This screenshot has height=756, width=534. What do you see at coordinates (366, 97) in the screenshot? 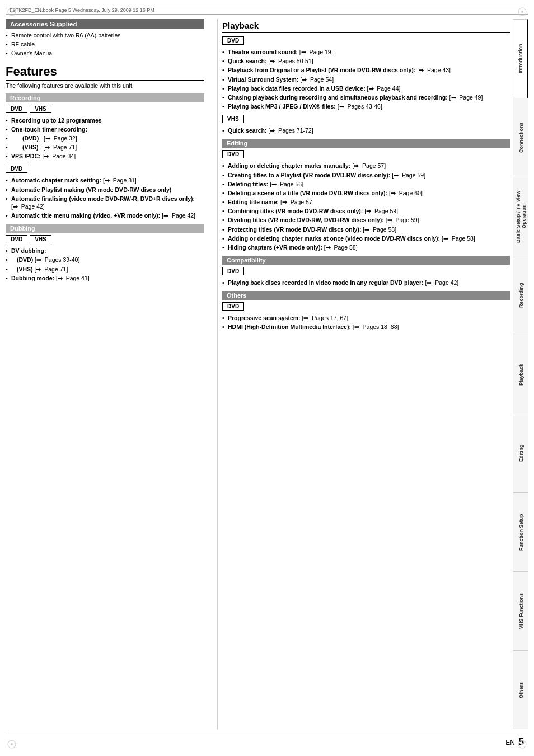
I see `list-item: Chasing playback during recording and si…` at bounding box center [366, 97].